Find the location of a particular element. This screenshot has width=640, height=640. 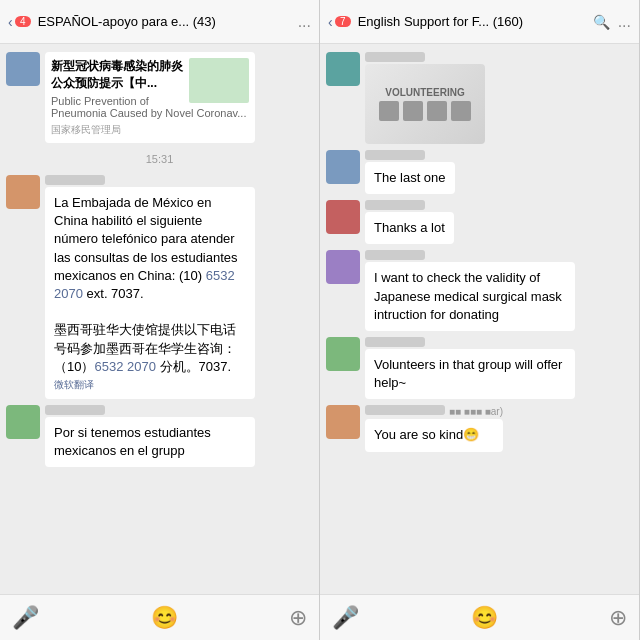

right-chat-title: English Support for F... (160) is located at coordinates (476, 22).